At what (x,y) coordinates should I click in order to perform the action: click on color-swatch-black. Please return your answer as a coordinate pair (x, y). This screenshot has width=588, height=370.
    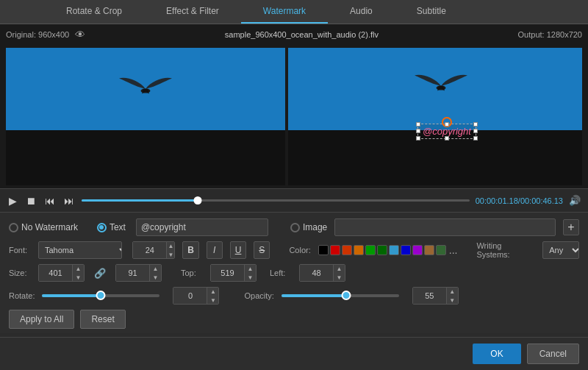
    Looking at the image, I should click on (323, 250).